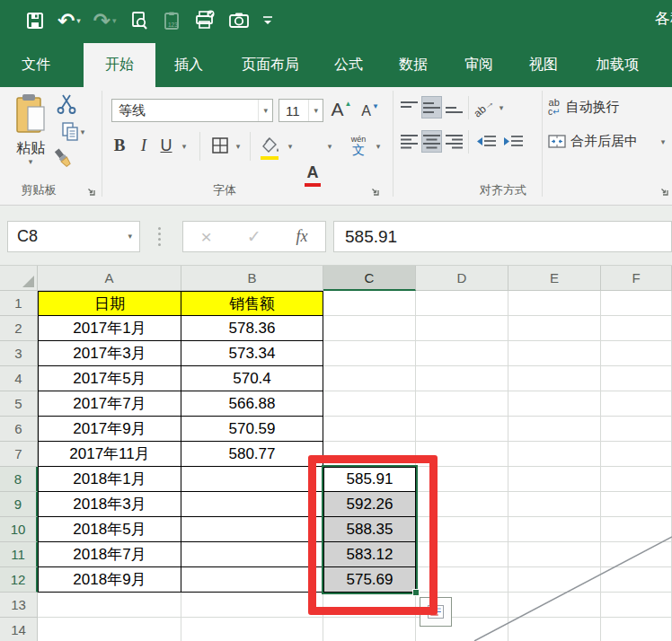 This screenshot has height=641, width=672. What do you see at coordinates (19, 278) in the screenshot?
I see `select-all-corner` at bounding box center [19, 278].